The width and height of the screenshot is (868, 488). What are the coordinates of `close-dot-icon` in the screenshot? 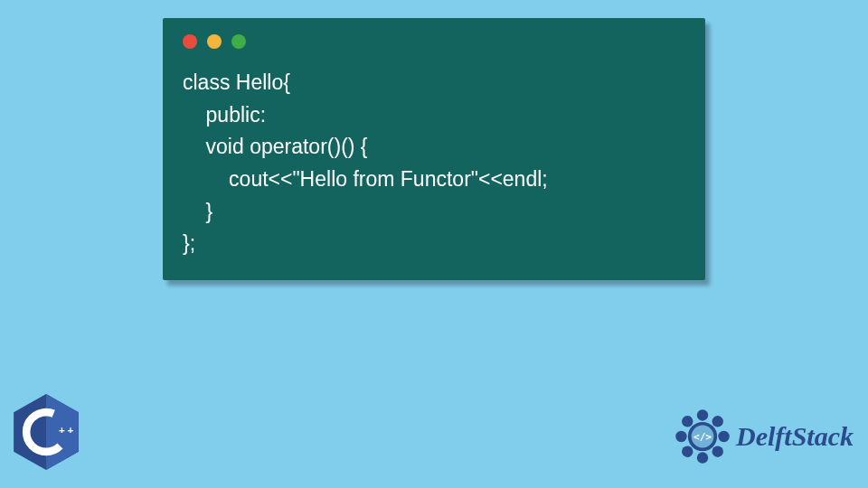 It's located at (190, 42).